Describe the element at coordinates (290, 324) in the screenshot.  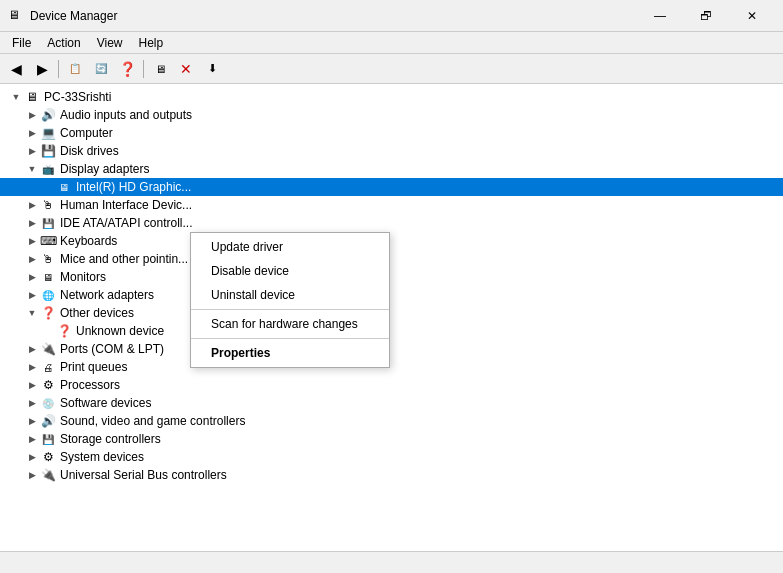
I see `context-menu-item-scan: Scan for hardware changes` at that location.